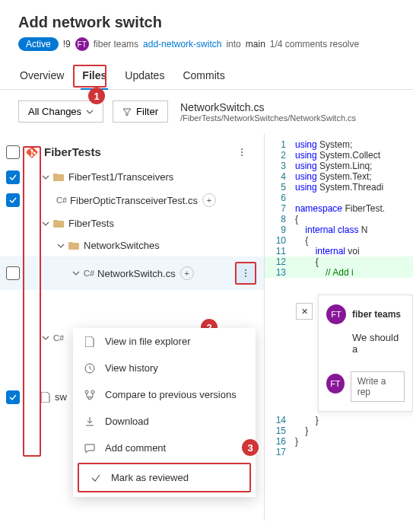  What do you see at coordinates (127, 112) in the screenshot?
I see `filter-icon` at bounding box center [127, 112].